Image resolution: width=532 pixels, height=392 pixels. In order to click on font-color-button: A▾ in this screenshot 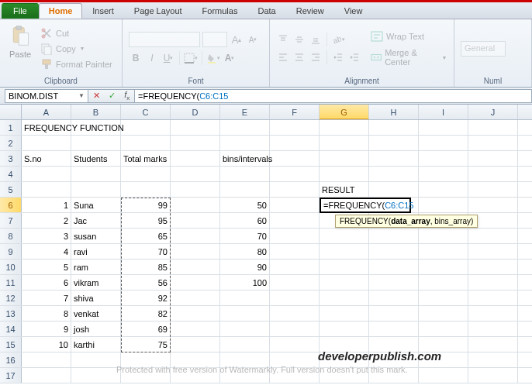, I will do `click(230, 58)`.